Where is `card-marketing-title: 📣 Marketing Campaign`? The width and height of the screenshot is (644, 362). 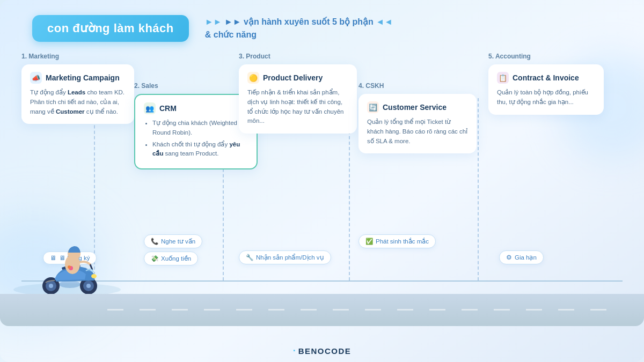 card-marketing-title: 📣 Marketing Campaign is located at coordinates (78, 78).